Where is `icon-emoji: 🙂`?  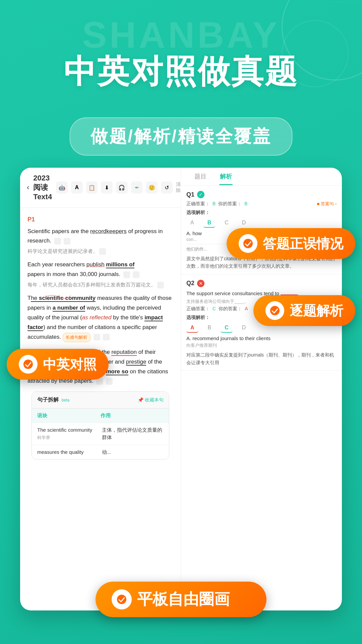
icon-emoji: 🙂 is located at coordinates (152, 187).